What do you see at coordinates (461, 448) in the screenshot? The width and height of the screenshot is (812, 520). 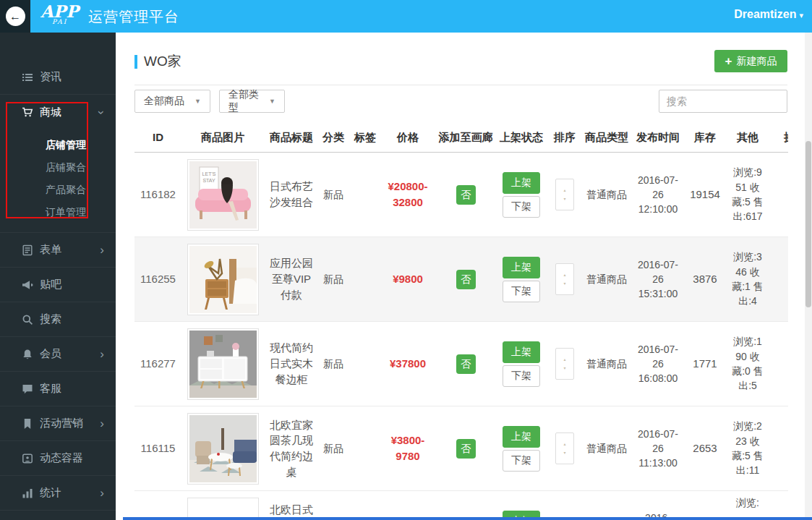 I see `table-row: 116115 北欧宜家圆茶几现代简约边桌 新品 ¥3800-9780 否 上架 …` at bounding box center [461, 448].